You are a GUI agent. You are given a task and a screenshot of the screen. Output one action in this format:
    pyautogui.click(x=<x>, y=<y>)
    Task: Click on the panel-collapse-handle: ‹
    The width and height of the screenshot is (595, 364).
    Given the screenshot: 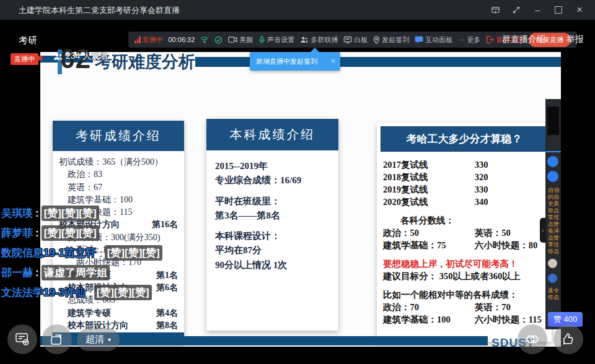 What is the action you would take?
    pyautogui.click(x=543, y=230)
    